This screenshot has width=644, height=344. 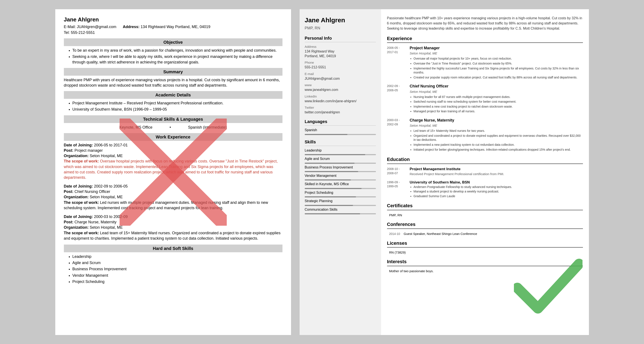 I want to click on job-title-2: Chief Nursing Officer, so click(x=496, y=86).